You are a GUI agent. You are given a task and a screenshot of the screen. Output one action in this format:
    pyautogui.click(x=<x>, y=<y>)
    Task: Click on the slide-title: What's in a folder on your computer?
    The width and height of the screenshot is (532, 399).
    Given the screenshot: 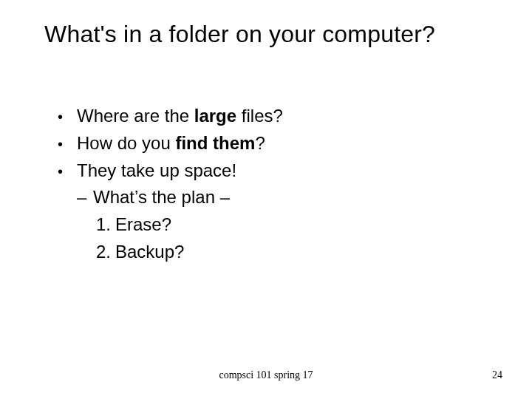 What is the action you would take?
    pyautogui.click(x=273, y=34)
    